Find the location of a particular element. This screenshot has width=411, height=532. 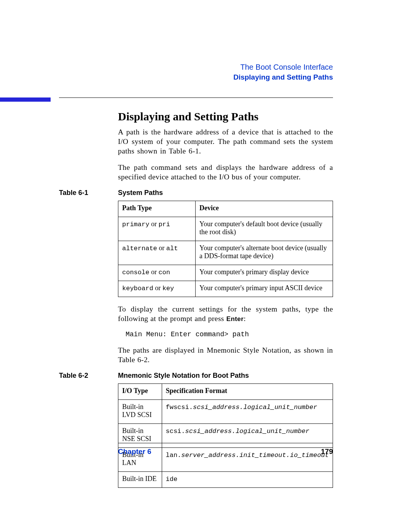

table-row: Built-in LVD SCSI fwscsi.scsi_address.lo… is located at coordinates (226, 411).